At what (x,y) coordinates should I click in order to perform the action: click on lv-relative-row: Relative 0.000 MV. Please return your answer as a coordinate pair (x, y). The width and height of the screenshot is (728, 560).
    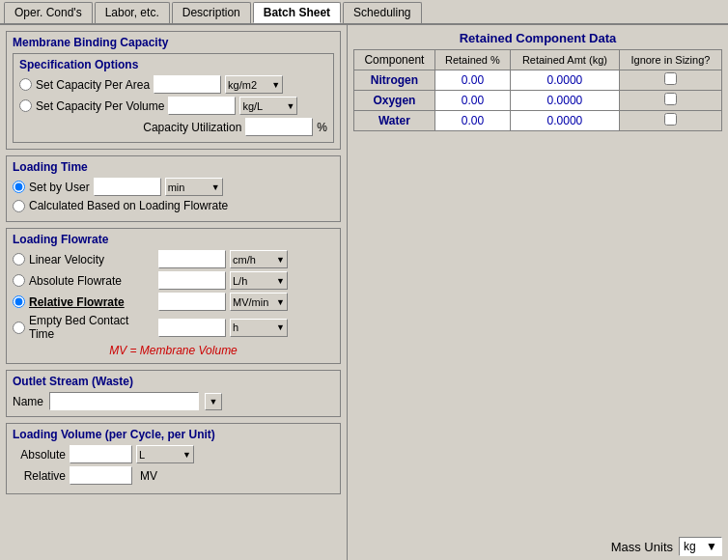
    Looking at the image, I should click on (174, 475).